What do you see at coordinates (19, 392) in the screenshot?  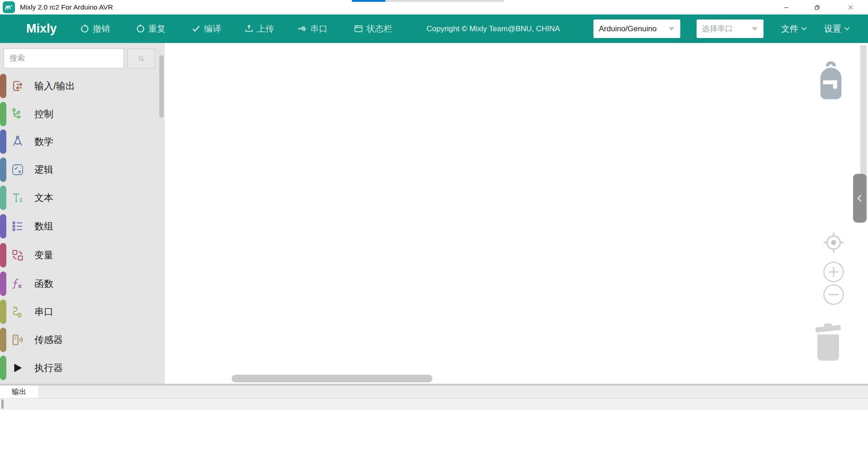 I see `tab-output: 输出` at bounding box center [19, 392].